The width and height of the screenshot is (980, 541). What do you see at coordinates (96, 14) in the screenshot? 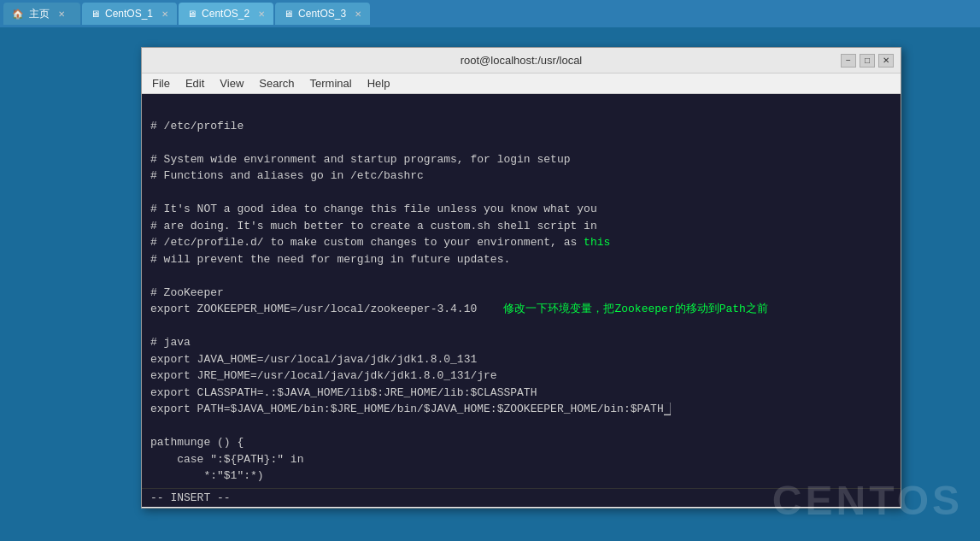
I see `centos1-icon: 🖥` at bounding box center [96, 14].